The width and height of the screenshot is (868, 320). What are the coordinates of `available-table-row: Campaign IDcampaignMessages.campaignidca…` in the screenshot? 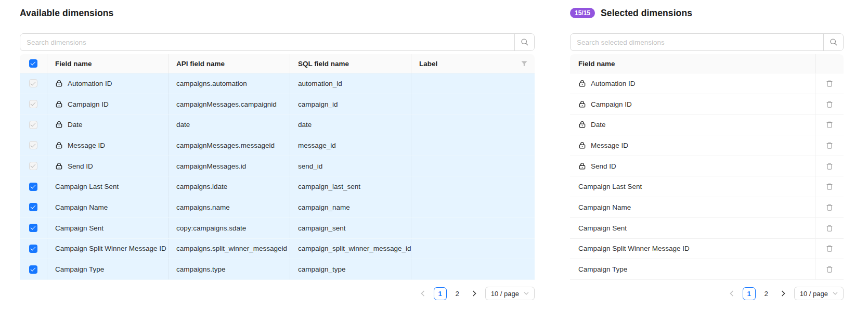 It's located at (277, 105).